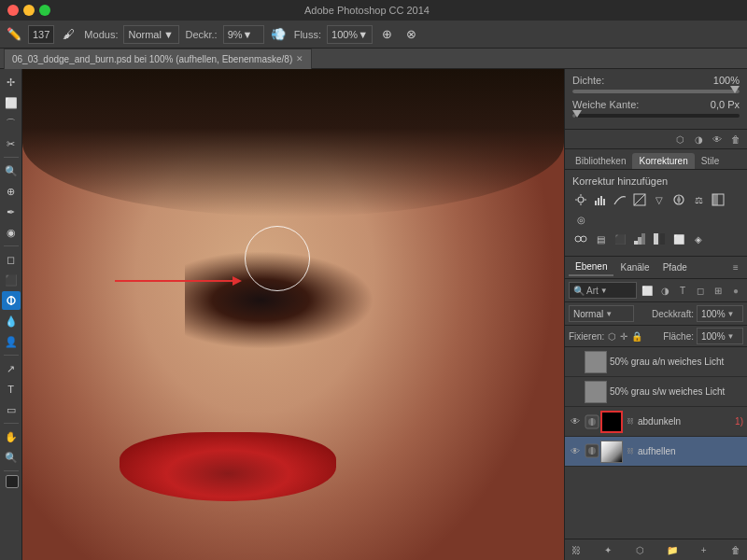 This screenshot has height=560, width=747. Describe the element at coordinates (349, 35) in the screenshot. I see `flow-input: 100% ▼` at that location.